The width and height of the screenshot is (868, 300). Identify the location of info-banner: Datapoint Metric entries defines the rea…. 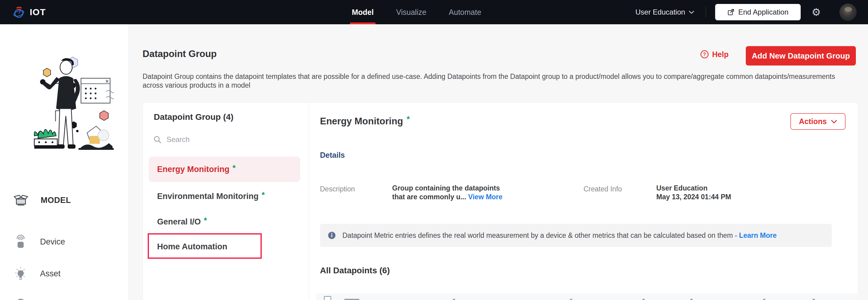
(576, 235).